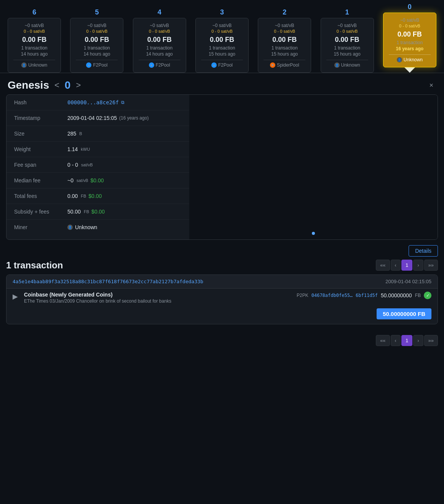 The height and width of the screenshot is (504, 444). I want to click on tx-amount-unit: FB, so click(418, 295).